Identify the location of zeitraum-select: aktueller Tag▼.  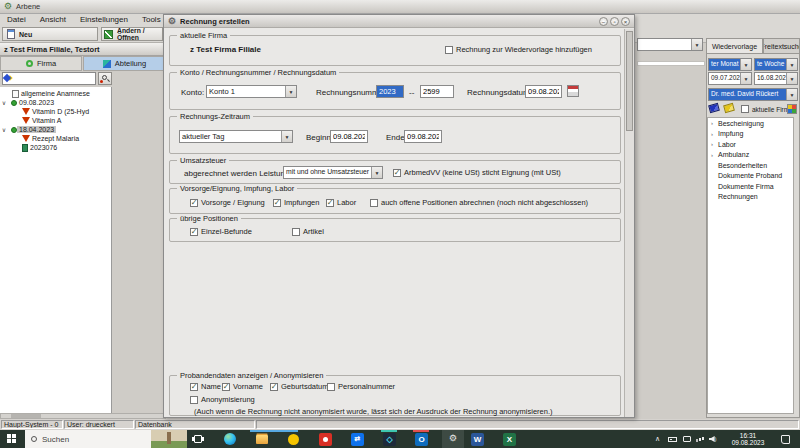
(236, 136).